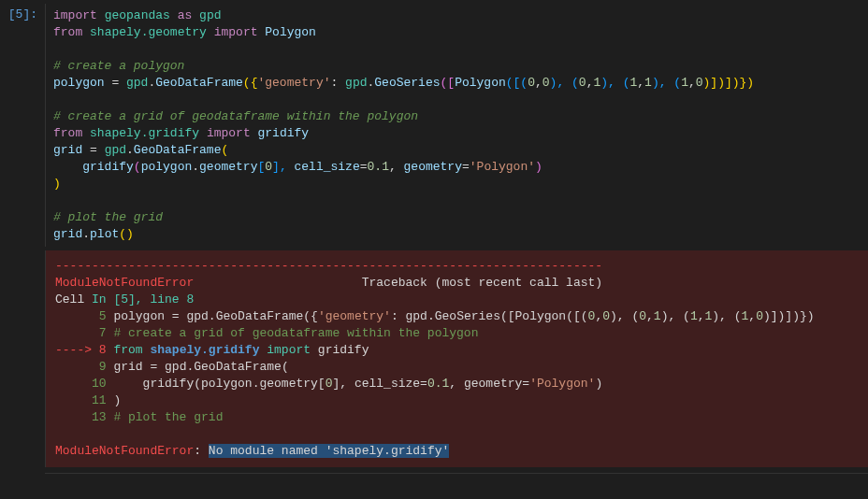 This screenshot has height=499, width=868. I want to click on traceback-line: 11 ), so click(456, 401).